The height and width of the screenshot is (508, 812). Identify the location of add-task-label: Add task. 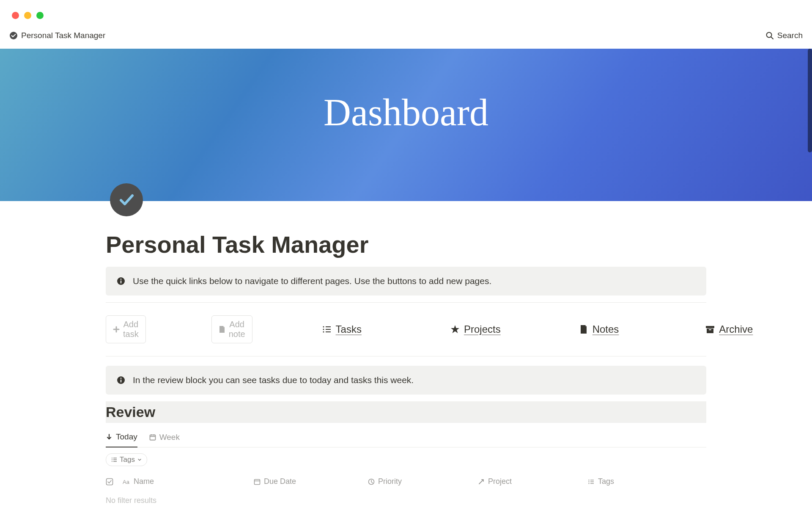
(131, 329).